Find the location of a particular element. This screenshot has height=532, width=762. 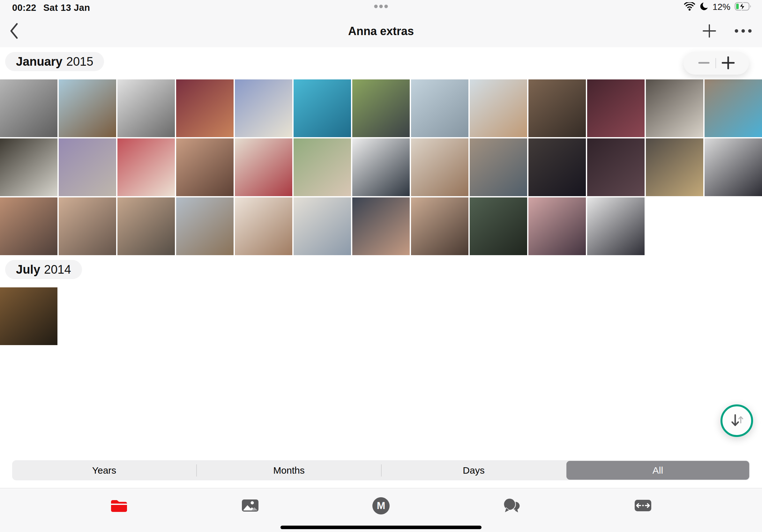

sort-button is located at coordinates (737, 421).